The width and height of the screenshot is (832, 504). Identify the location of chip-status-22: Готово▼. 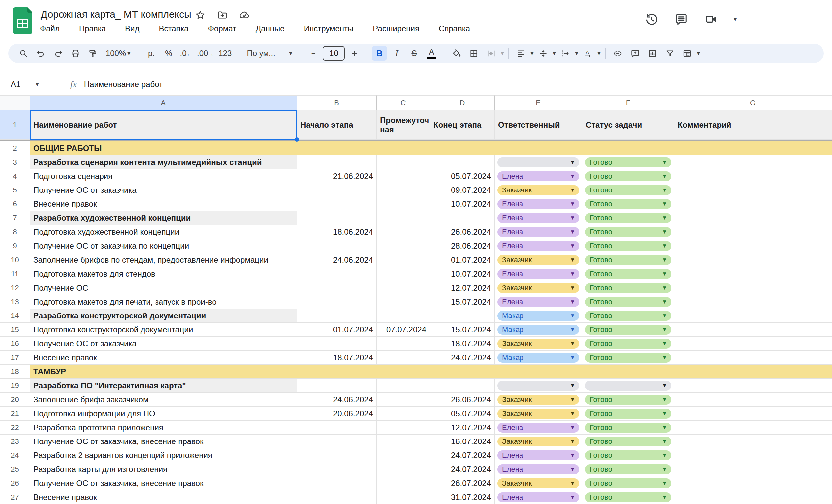
(628, 428).